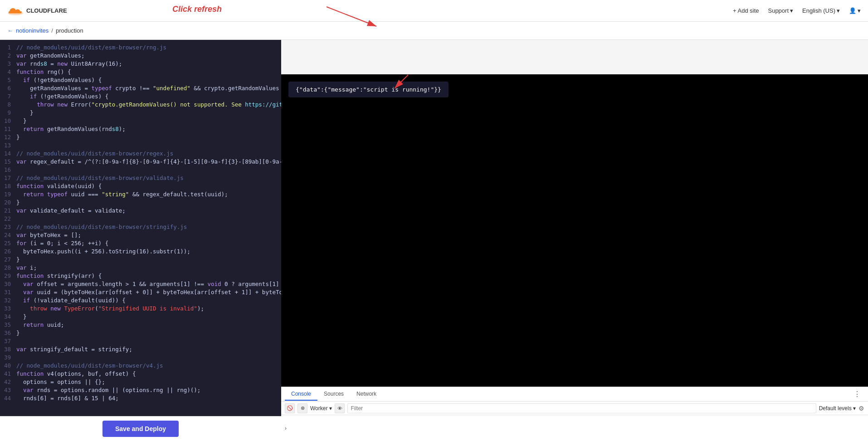 This screenshot has height=441, width=868. Describe the element at coordinates (862, 408) in the screenshot. I see `console-settings-button: ⚙` at that location.